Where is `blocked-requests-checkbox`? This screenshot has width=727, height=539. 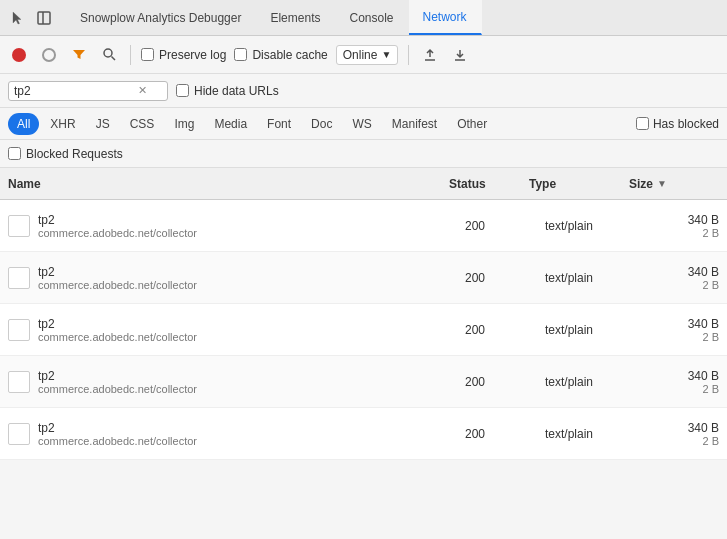 blocked-requests-checkbox is located at coordinates (14, 154).